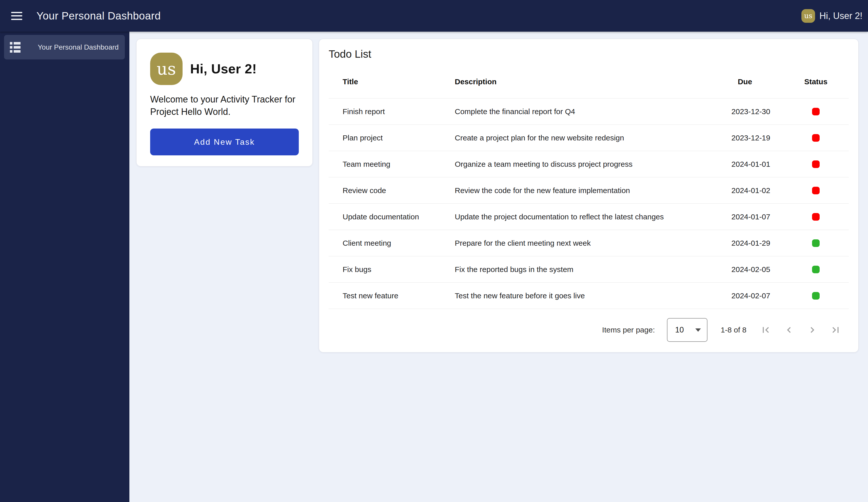 Image resolution: width=868 pixels, height=502 pixels. What do you see at coordinates (399, 243) in the screenshot?
I see `cell-title: Client meeting` at bounding box center [399, 243].